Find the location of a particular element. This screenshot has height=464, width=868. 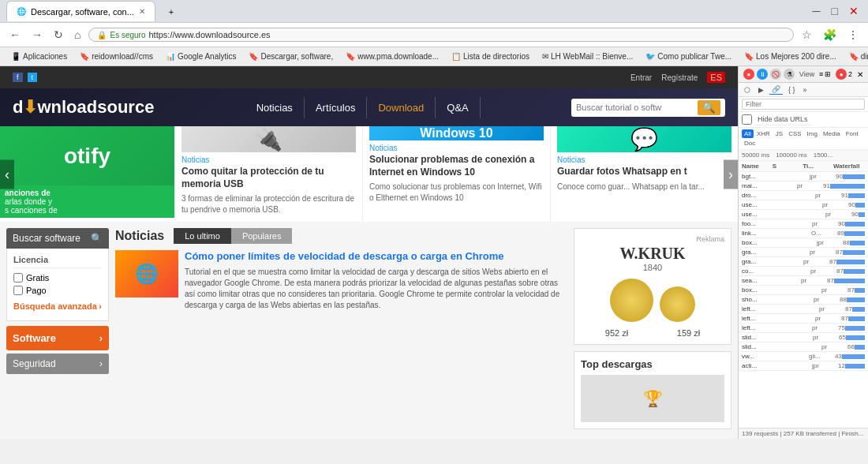

article-card-0: otify anciones de arlas donde y s cancio… is located at coordinates (88, 174).